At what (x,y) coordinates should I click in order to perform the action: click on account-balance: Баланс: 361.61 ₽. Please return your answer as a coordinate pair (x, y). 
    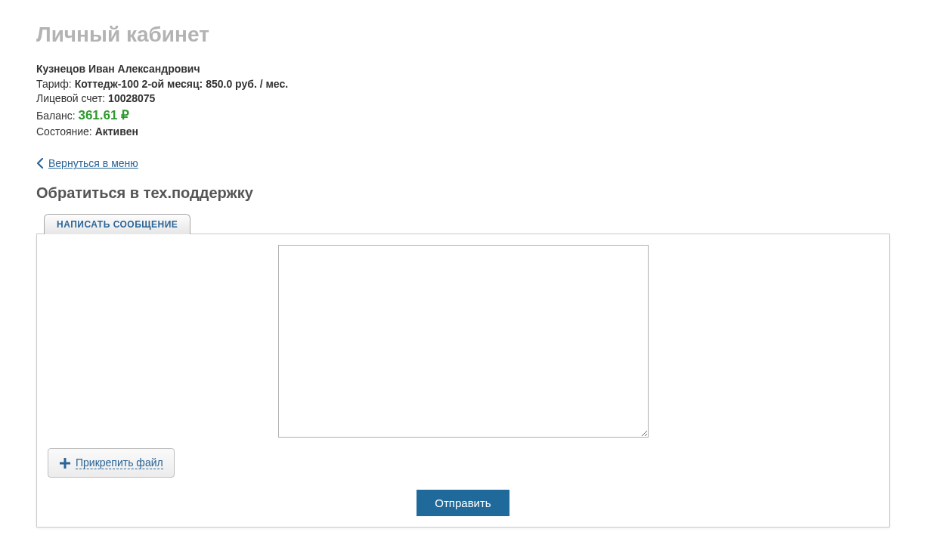
    Looking at the image, I should click on (463, 116).